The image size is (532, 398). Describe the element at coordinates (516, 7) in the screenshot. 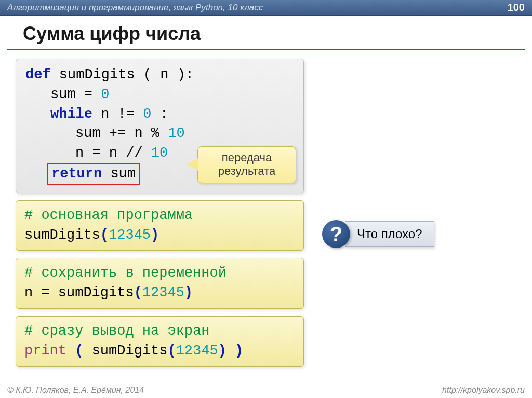

I see `page-number: 100` at that location.